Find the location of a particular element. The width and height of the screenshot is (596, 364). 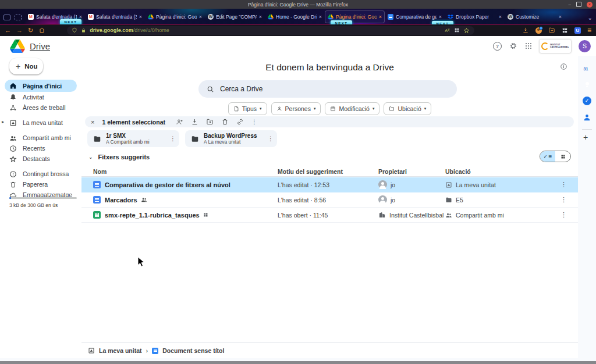

help-icon: ? is located at coordinates (497, 47).